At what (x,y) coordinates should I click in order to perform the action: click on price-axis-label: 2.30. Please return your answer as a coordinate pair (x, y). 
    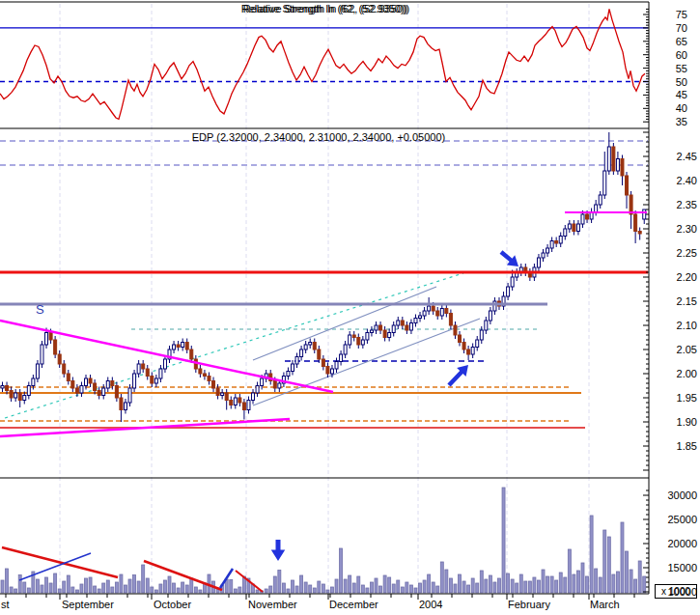
    Looking at the image, I should click on (675, 229).